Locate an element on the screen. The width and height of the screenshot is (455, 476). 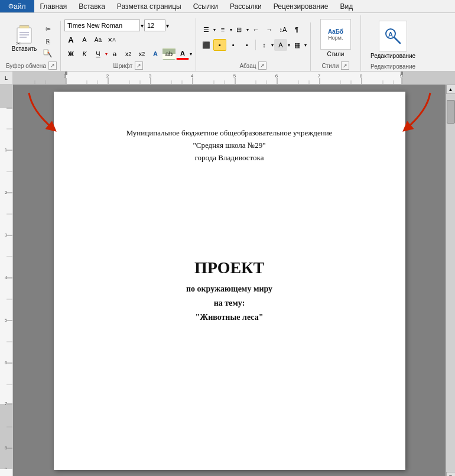
document-topic-label: на тему: is located at coordinates (229, 303).